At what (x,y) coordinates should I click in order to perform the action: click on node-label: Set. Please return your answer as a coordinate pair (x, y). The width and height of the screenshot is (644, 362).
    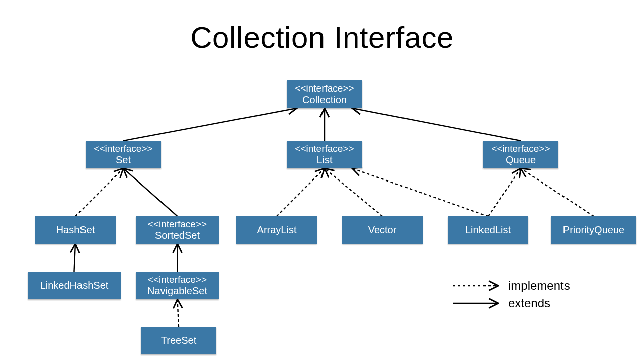
    Looking at the image, I should click on (123, 160).